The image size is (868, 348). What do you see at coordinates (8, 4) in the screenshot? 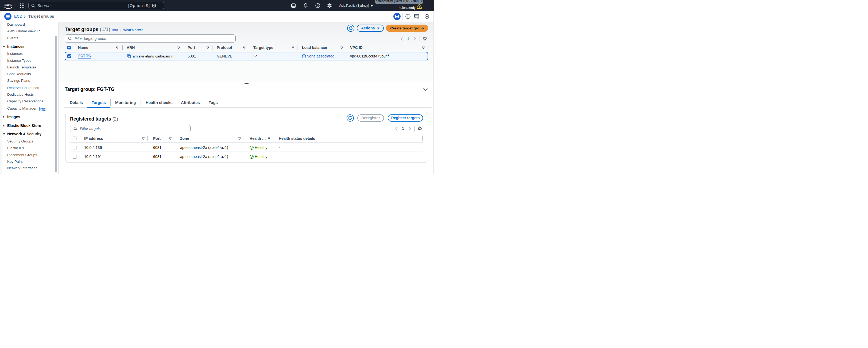
I see `svg-text: aws` at bounding box center [8, 4].